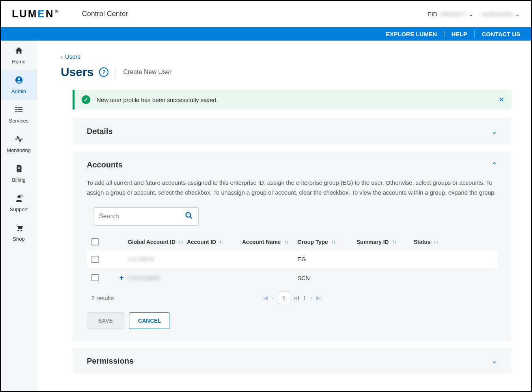 The width and height of the screenshot is (532, 392). What do you see at coordinates (501, 14) in the screenshot?
I see `user-selector: markoselski ⌄` at bounding box center [501, 14].